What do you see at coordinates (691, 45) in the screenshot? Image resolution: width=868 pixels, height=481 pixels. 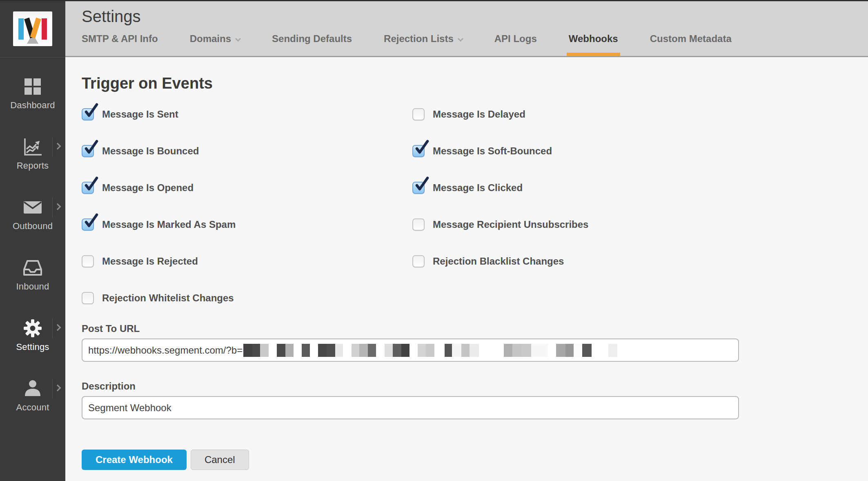 I see `tab-custom-metadata: Custom Metadata` at bounding box center [691, 45].